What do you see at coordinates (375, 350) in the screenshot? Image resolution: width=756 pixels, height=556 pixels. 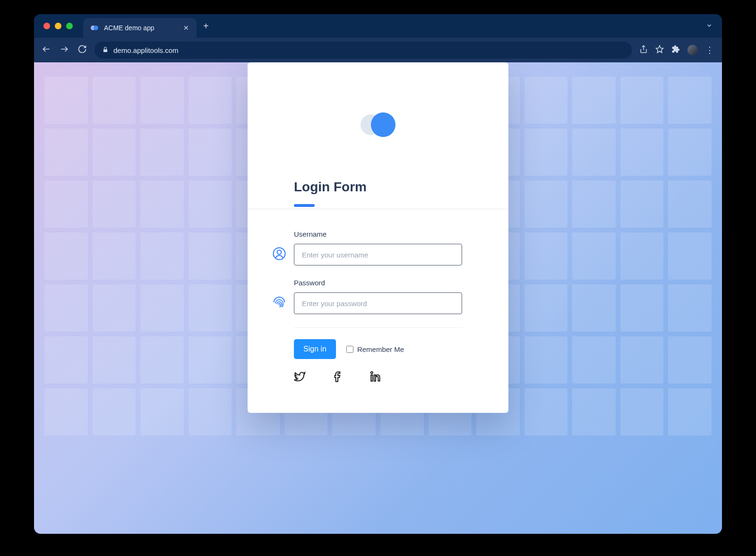 I see `remember-me: Remember Me` at bounding box center [375, 350].